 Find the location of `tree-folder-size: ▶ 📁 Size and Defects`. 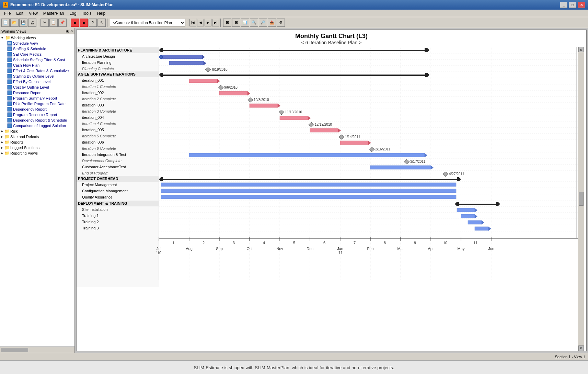

tree-folder-size: ▶ 📁 Size and Defects is located at coordinates (37, 137).